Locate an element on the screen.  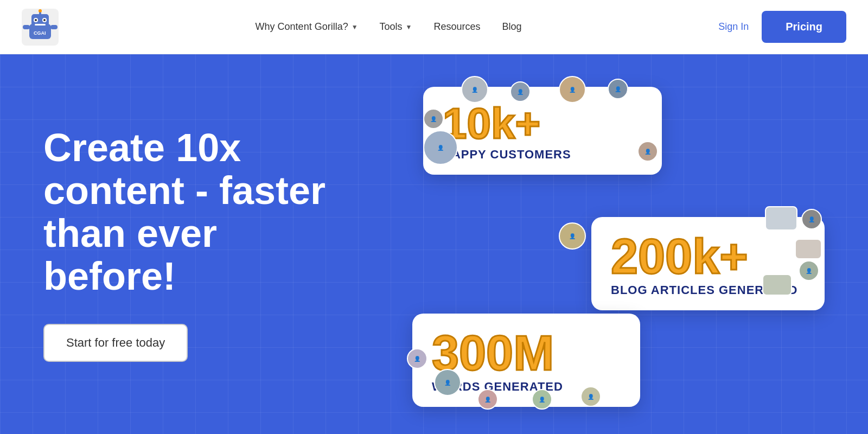
nav-why: Why Content Gorilla? ▼ is located at coordinates (307, 27).